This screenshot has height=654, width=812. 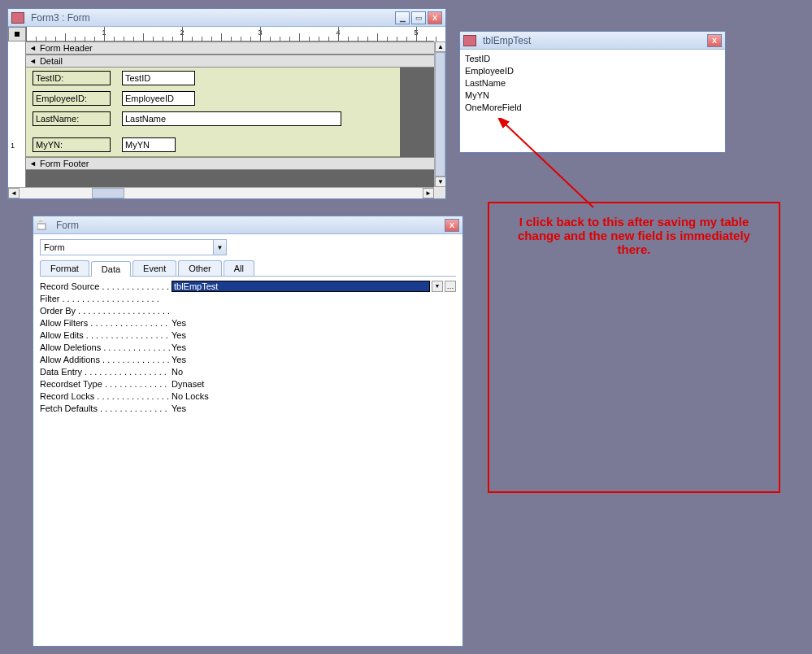 What do you see at coordinates (248, 408) in the screenshot?
I see `property-row: Fetch Defaults . . . . . . . . . . . . .…` at bounding box center [248, 408].